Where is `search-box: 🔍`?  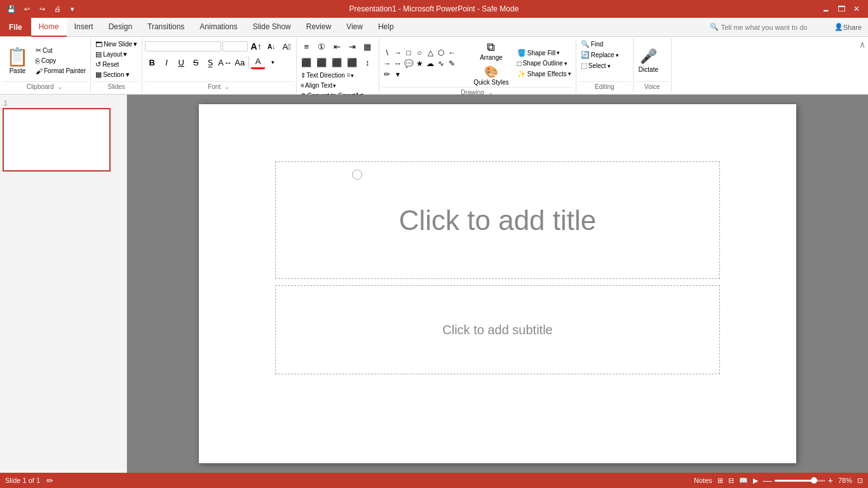
search-box: 🔍 is located at coordinates (766, 27).